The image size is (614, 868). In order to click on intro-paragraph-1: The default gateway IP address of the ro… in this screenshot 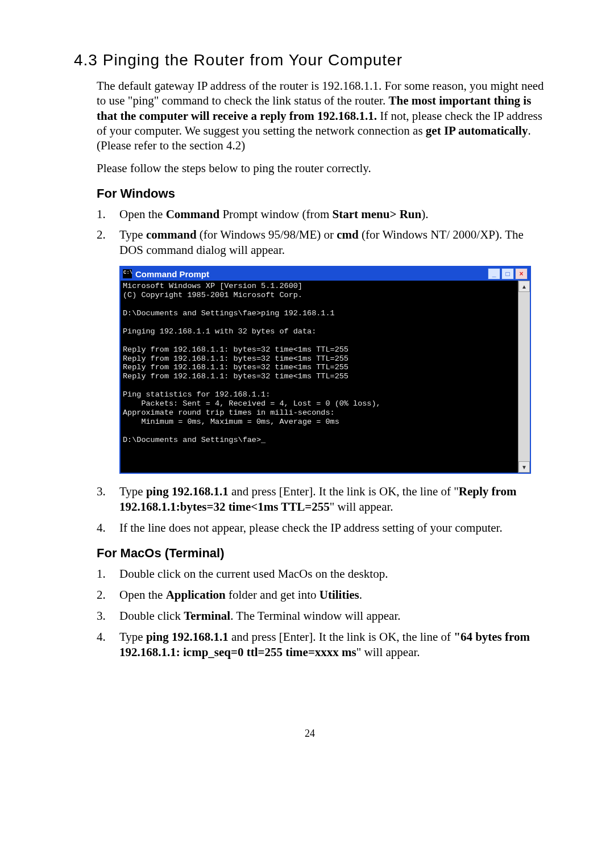, I will do `click(321, 116)`.